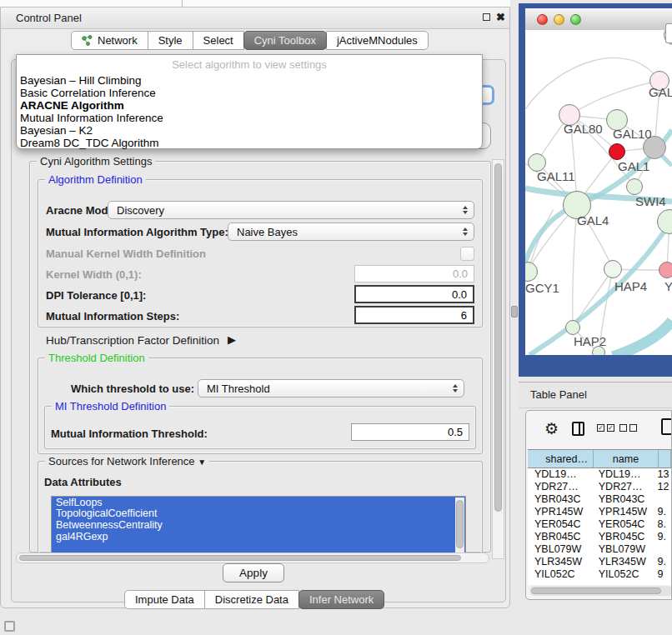 The height and width of the screenshot is (635, 672). What do you see at coordinates (499, 359) in the screenshot?
I see `settings-vertical-scrollbar` at bounding box center [499, 359].